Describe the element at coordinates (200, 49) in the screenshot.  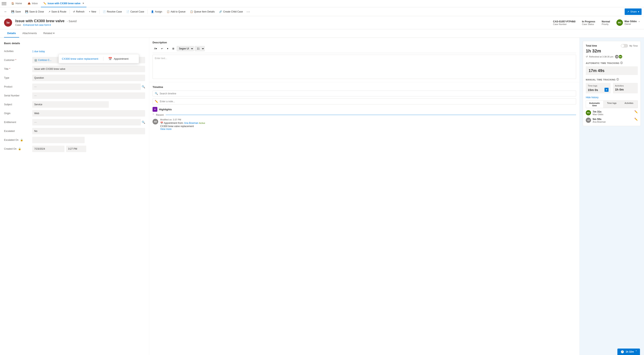
I see `font-size-select: 11` at that location.